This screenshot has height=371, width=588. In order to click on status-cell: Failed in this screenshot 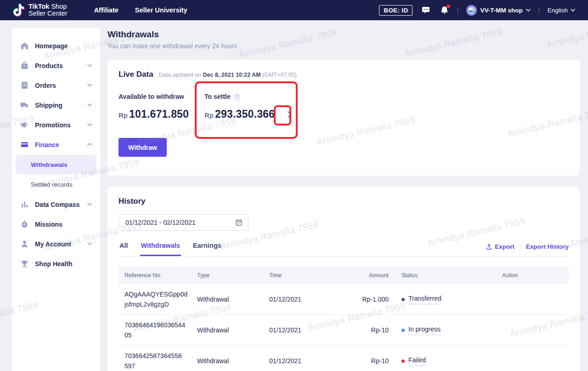, I will do `click(443, 361)`.